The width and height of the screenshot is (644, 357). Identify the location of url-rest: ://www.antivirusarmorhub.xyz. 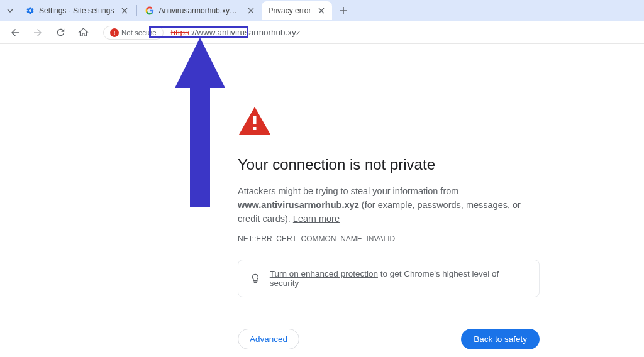
(245, 33).